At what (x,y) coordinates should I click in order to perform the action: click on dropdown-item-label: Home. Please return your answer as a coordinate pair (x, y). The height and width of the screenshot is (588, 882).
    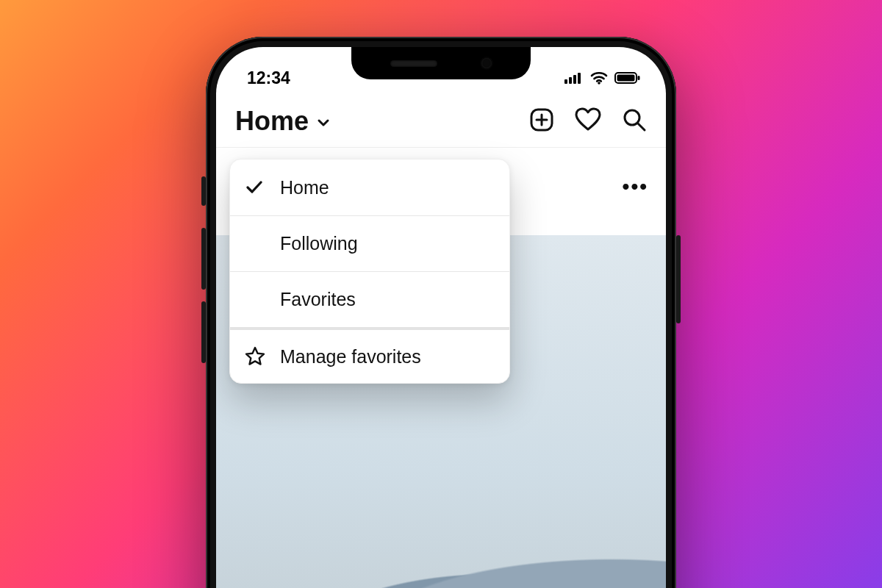
    Looking at the image, I should click on (304, 188).